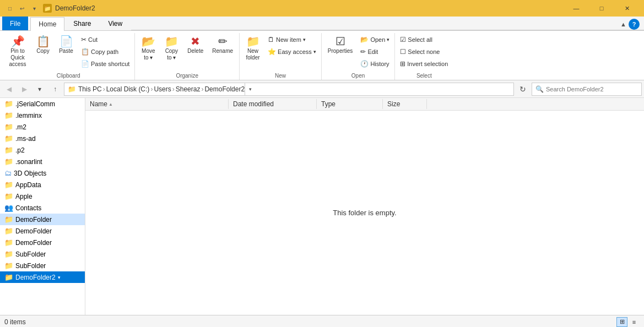 The image size is (644, 327). What do you see at coordinates (42, 219) in the screenshot?
I see `nav-item-demofolder1: 📁 DemoFolder` at bounding box center [42, 219].